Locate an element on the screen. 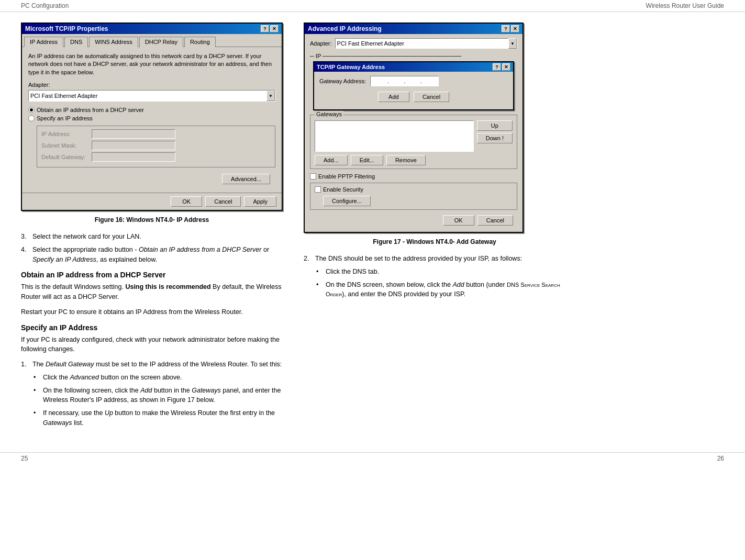 The width and height of the screenshot is (745, 560). right-bullet-1-text: Click the DNS tab. is located at coordinates (352, 272).